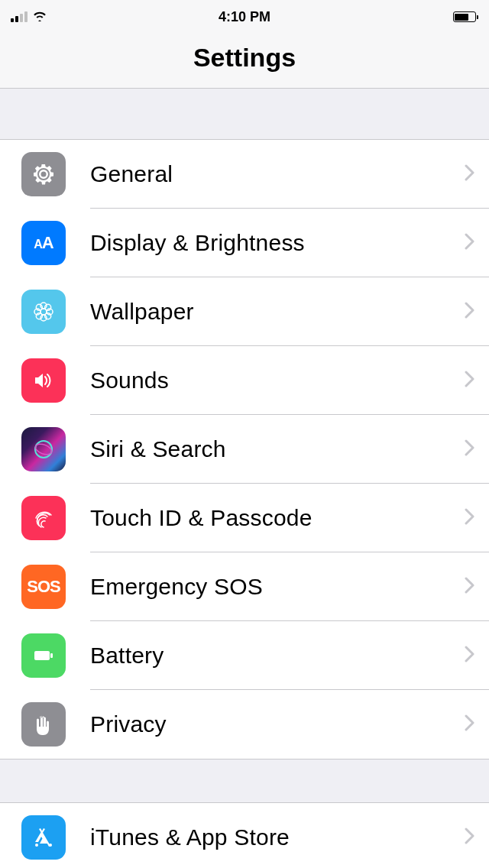 The width and height of the screenshot is (489, 868). What do you see at coordinates (40, 17) in the screenshot?
I see `wifi-icon` at bounding box center [40, 17].